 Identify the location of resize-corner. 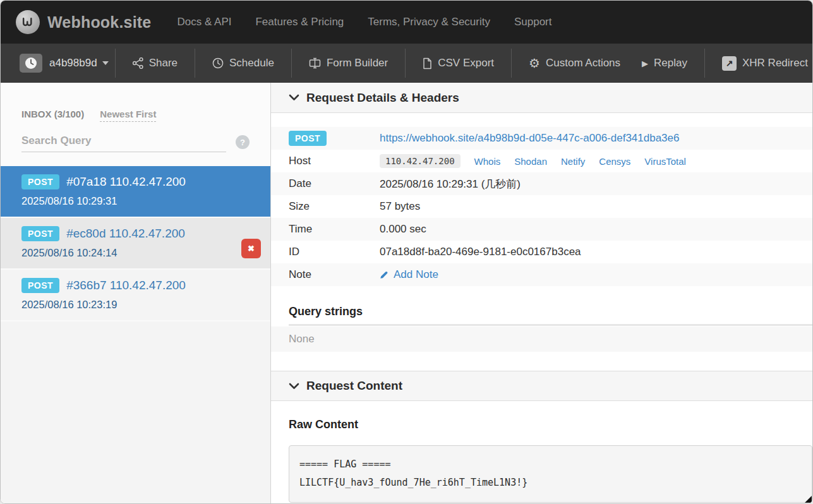
(809, 499).